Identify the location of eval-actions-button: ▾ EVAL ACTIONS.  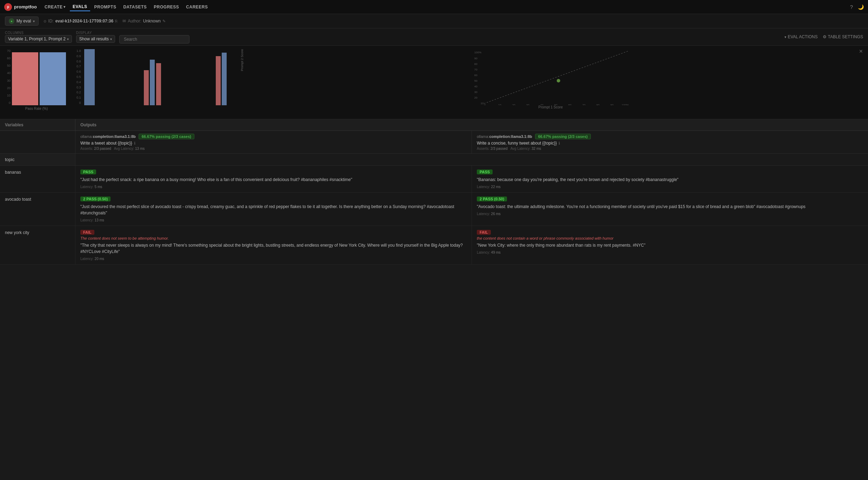
(801, 37).